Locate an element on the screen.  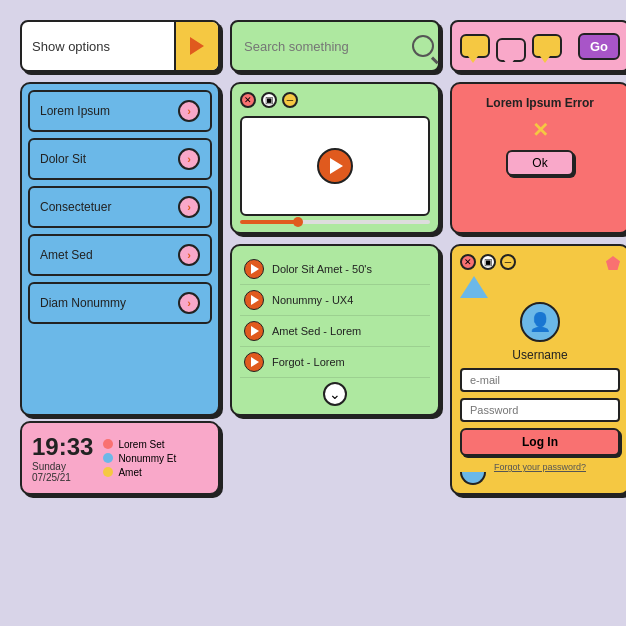
playlist-item: Amet Sed - Lorem is located at coordinates (335, 332).